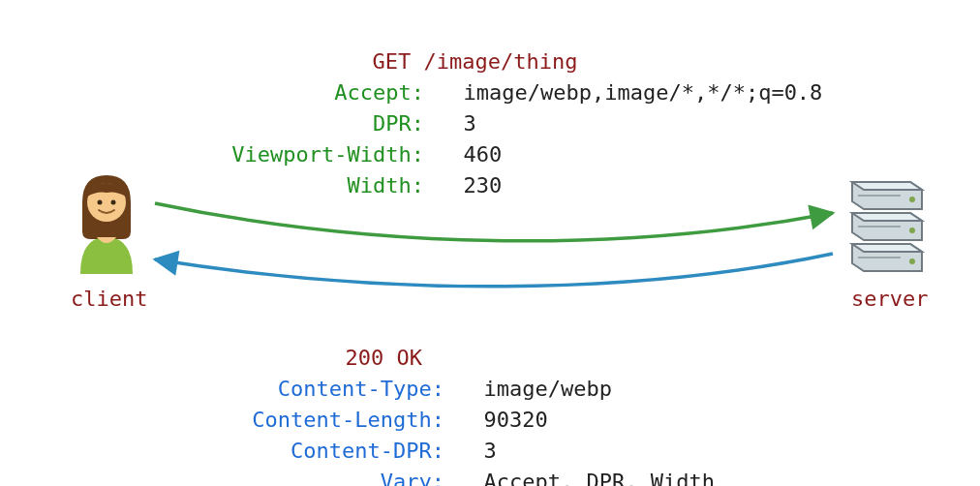  What do you see at coordinates (494, 223) in the screenshot?
I see `request-arrow` at bounding box center [494, 223].